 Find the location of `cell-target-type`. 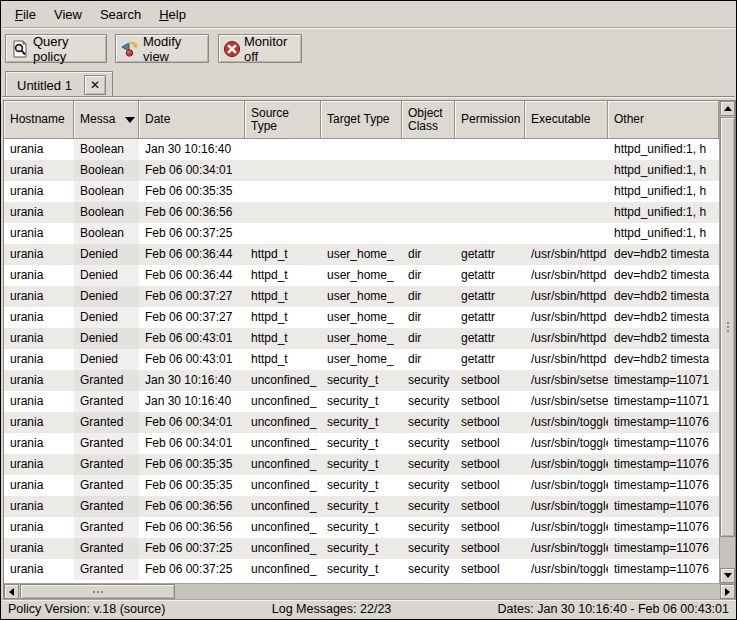

cell-target-type is located at coordinates (362, 192).